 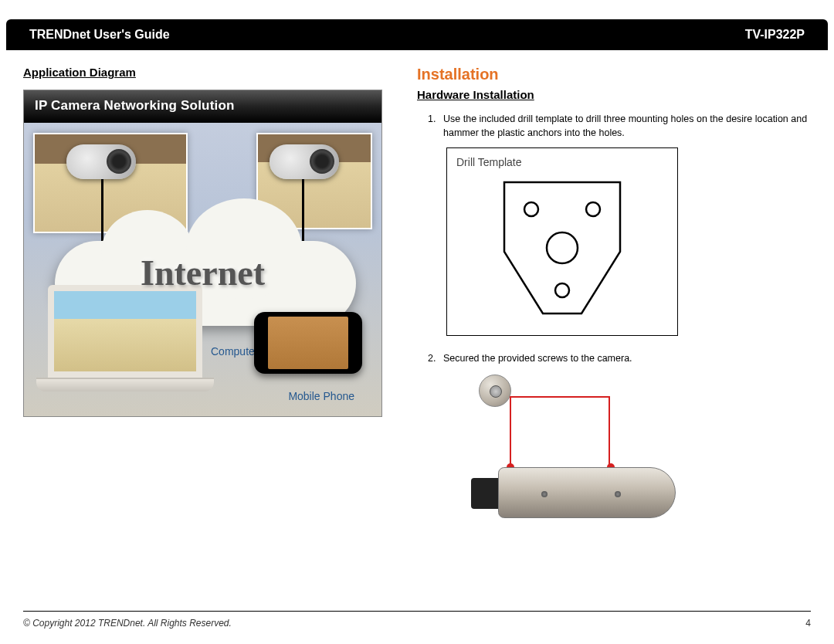 What do you see at coordinates (125, 343) in the screenshot?
I see `laptop-icon` at bounding box center [125, 343].